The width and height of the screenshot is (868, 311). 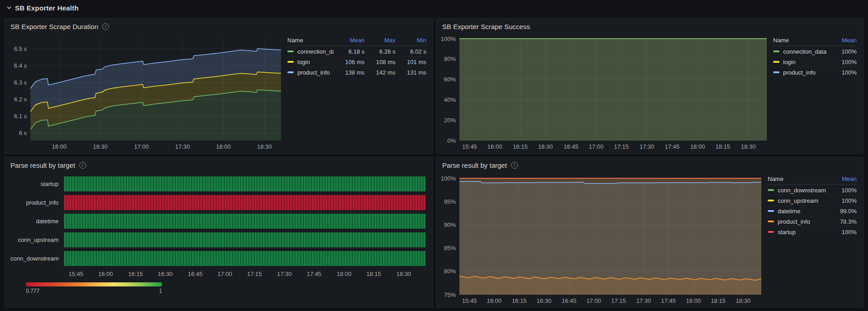 I want to click on heatmap-row-conn_downstream: conn_downstream, so click(x=218, y=258).